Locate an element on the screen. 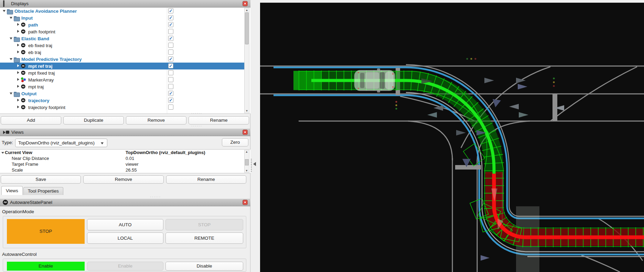 The image size is (644, 272). duplicate-button: Duplicate is located at coordinates (94, 120).